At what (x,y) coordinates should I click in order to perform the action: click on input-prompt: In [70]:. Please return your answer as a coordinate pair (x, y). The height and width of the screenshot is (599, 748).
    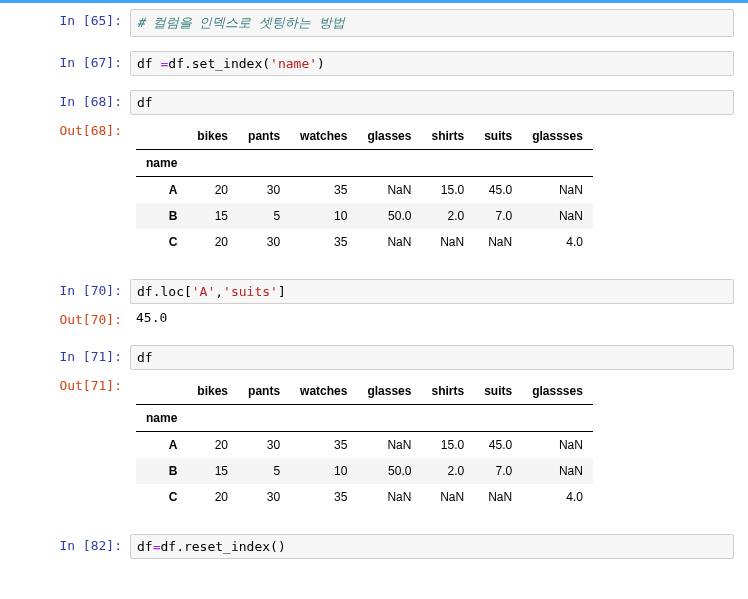
    Looking at the image, I should click on (65, 292).